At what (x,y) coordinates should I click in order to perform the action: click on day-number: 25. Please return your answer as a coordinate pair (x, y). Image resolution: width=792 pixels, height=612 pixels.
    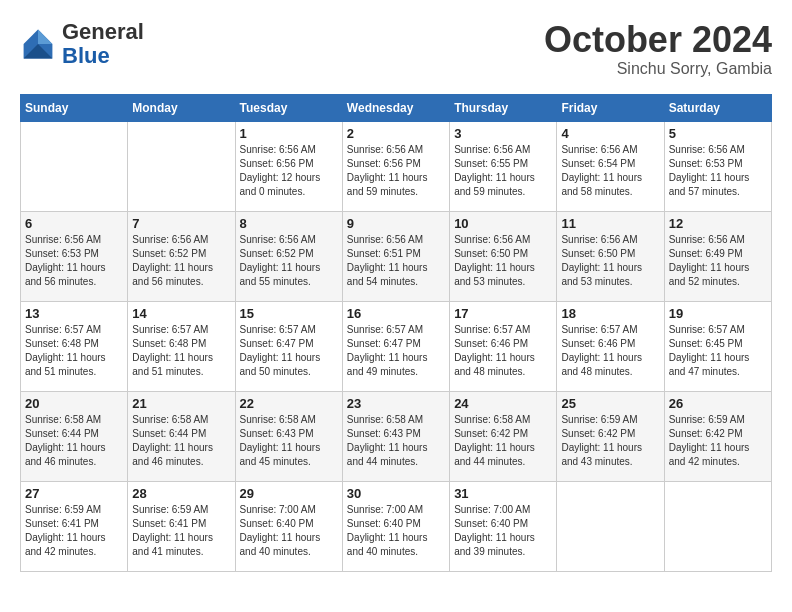
    Looking at the image, I should click on (610, 404).